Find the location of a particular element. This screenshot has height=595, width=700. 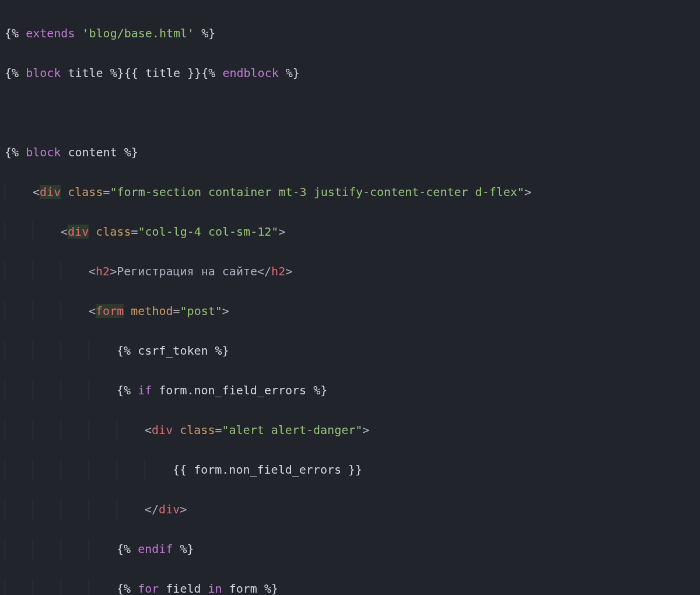

attr-method: method is located at coordinates (152, 311).